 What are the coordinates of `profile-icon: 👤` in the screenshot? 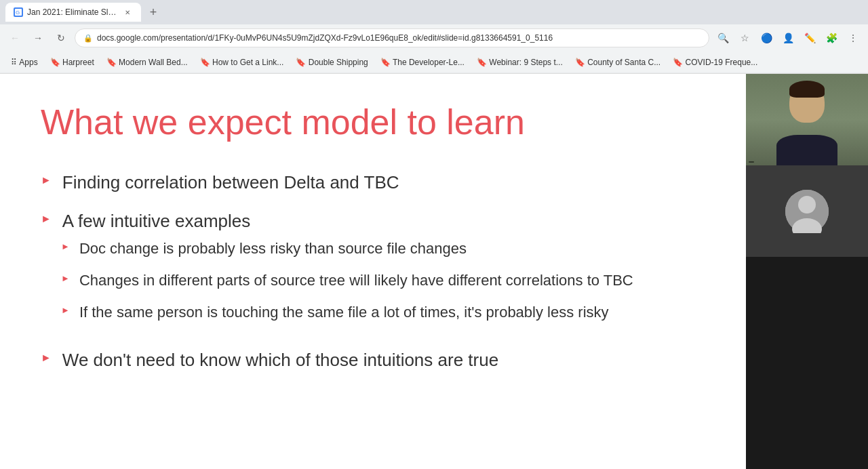 It's located at (788, 38).